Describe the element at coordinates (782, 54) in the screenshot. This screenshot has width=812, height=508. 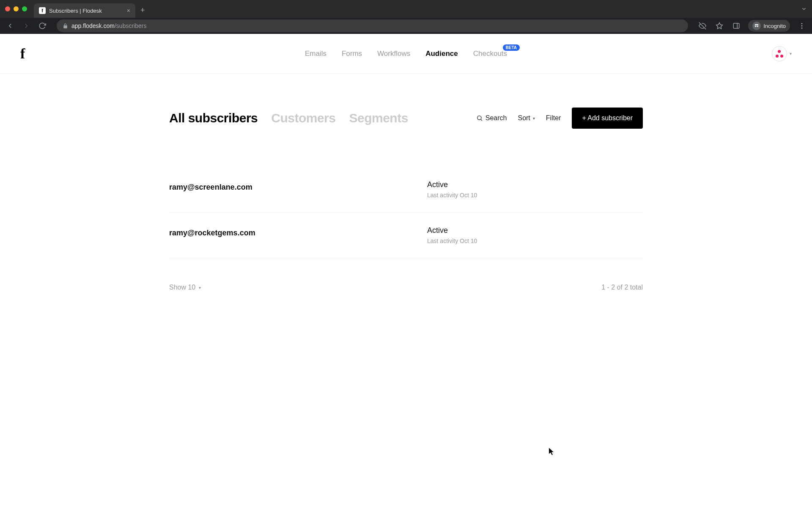
I see `account-menu: ▾` at that location.